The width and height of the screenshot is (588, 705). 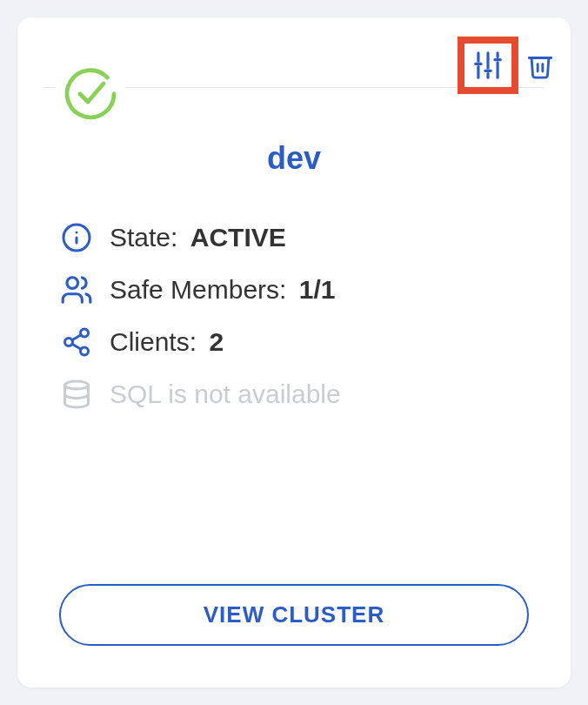 I want to click on stat-state: State: ACTIVE, so click(x=294, y=238).